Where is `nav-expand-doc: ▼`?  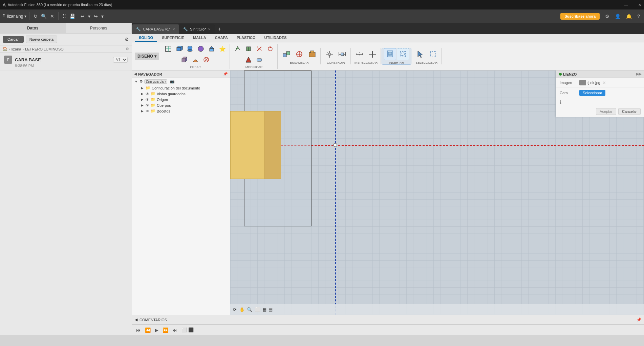
nav-expand-doc: ▼ is located at coordinates (136, 82).